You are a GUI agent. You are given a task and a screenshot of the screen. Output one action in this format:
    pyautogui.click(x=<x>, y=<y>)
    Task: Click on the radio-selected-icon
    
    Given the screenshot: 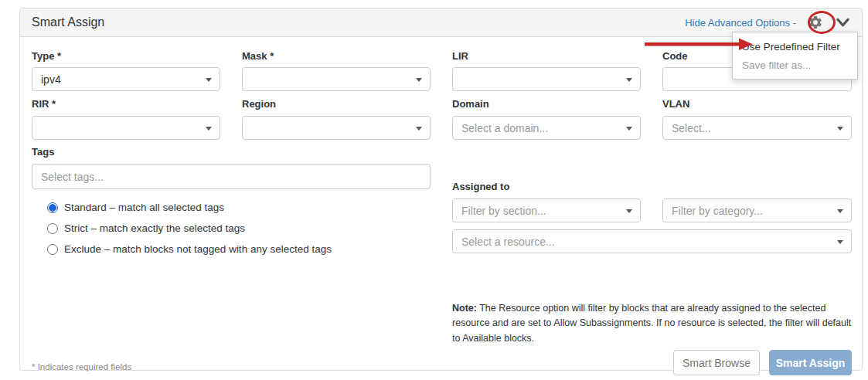 What is the action you would take?
    pyautogui.click(x=53, y=208)
    